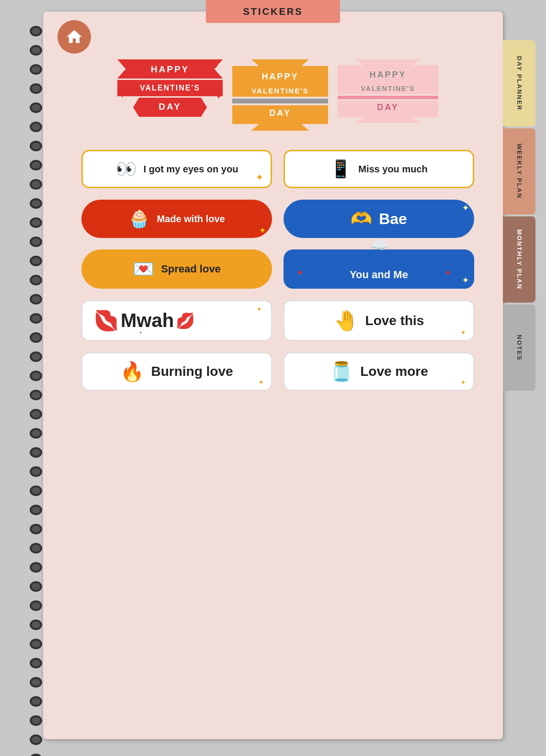 The width and height of the screenshot is (546, 756). I want to click on right-tabs: DAY PLANNER WEEKLY PLAN MONTHLY PLAN NOT…, so click(519, 216).